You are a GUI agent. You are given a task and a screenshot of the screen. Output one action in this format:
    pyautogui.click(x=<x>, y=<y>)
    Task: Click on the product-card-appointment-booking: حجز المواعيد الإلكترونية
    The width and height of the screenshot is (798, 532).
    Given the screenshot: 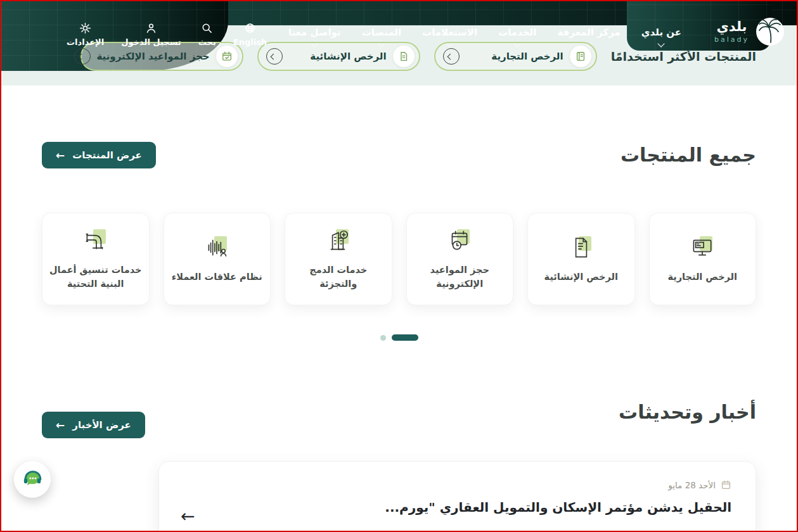 What is the action you would take?
    pyautogui.click(x=460, y=259)
    